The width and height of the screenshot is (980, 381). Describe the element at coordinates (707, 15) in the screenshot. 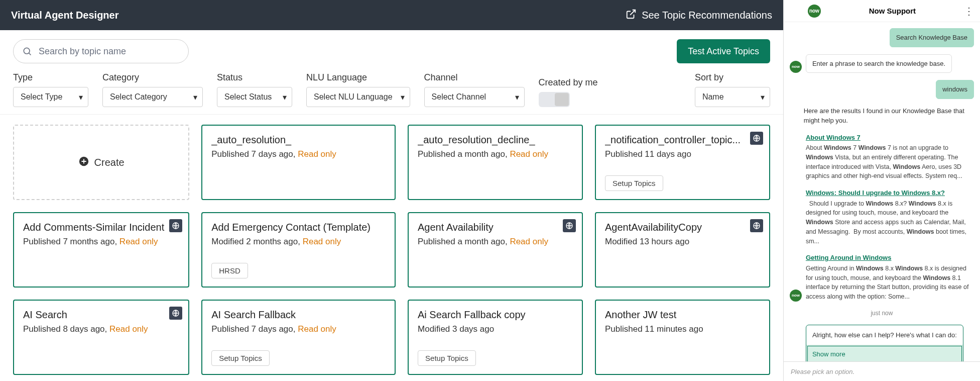

I see `see-recommendations-label: See Topic Recommendations` at that location.